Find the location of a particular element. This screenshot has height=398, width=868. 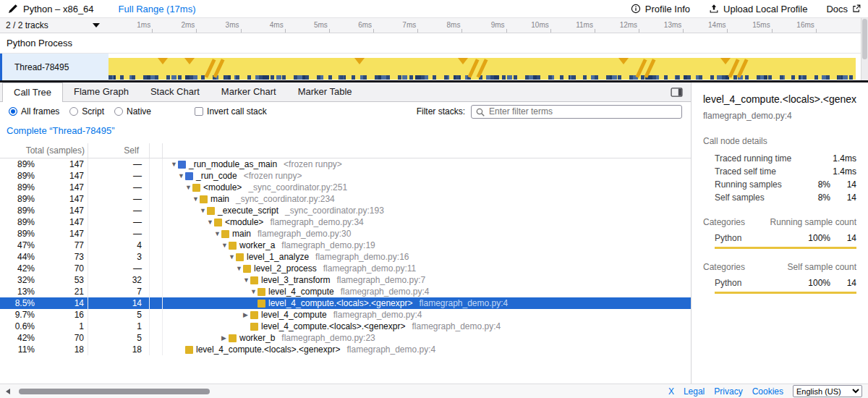

horizontal-scrollbar is located at coordinates (246, 391).